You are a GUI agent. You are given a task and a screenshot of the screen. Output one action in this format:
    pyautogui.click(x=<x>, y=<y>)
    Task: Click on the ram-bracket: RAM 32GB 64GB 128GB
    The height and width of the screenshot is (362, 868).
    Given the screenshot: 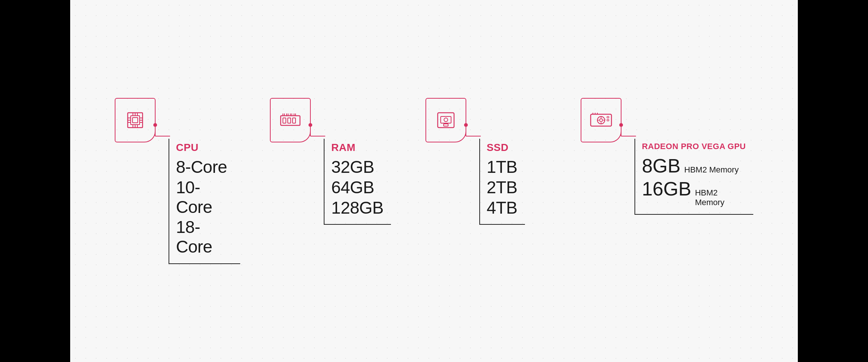 What is the action you would take?
    pyautogui.click(x=357, y=182)
    